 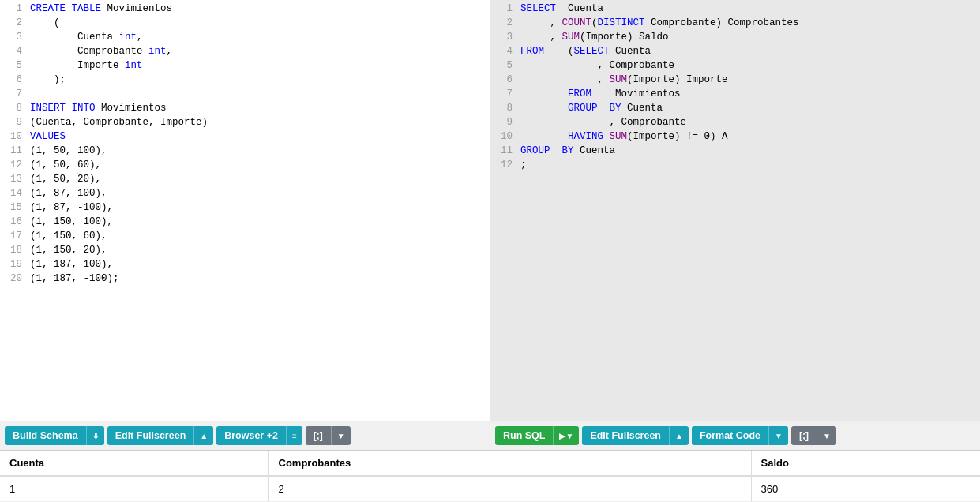 What do you see at coordinates (245, 223) in the screenshot?
I see `code-line: 16(1, 150, 100),` at bounding box center [245, 223].